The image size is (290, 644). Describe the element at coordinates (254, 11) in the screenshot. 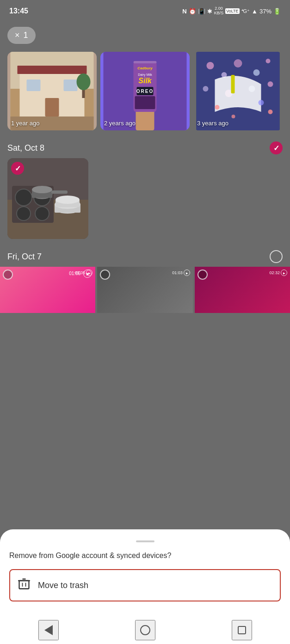

I see `signal-icon: ▲` at that location.